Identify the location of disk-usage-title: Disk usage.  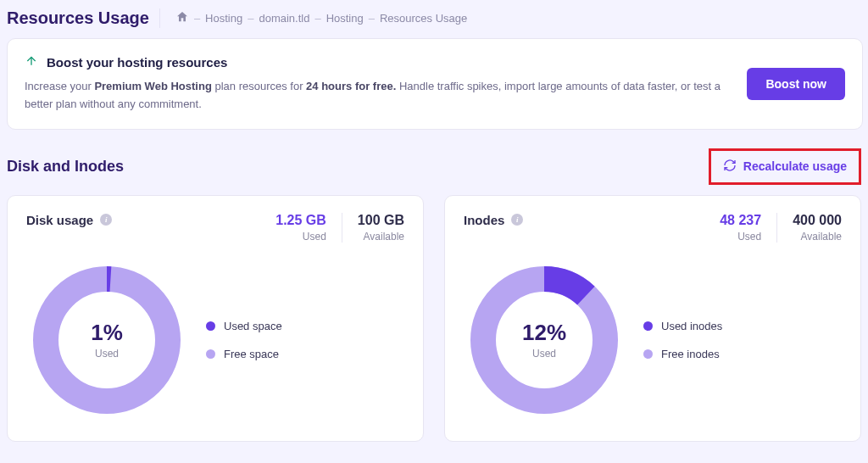
(70, 220).